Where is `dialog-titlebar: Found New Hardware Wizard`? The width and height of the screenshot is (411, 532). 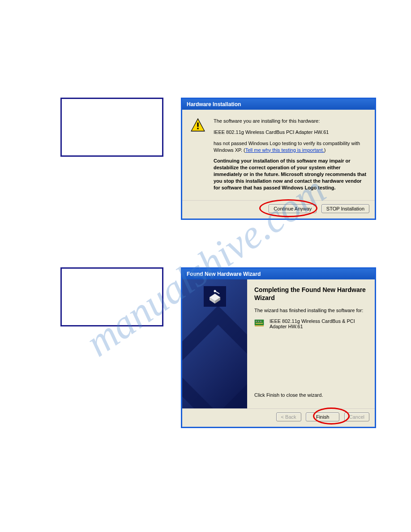 dialog-titlebar: Found New Hardware Wizard is located at coordinates (278, 274).